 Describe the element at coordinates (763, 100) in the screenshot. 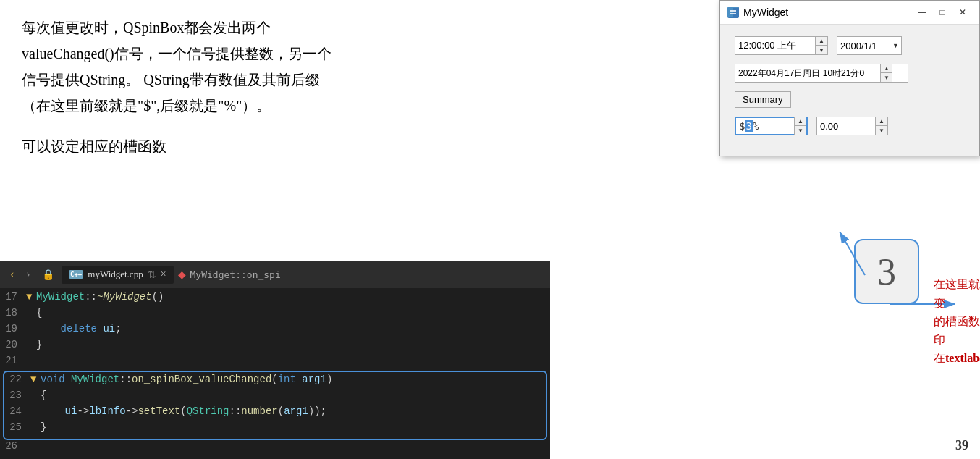

I see `summary-button: Summary` at that location.